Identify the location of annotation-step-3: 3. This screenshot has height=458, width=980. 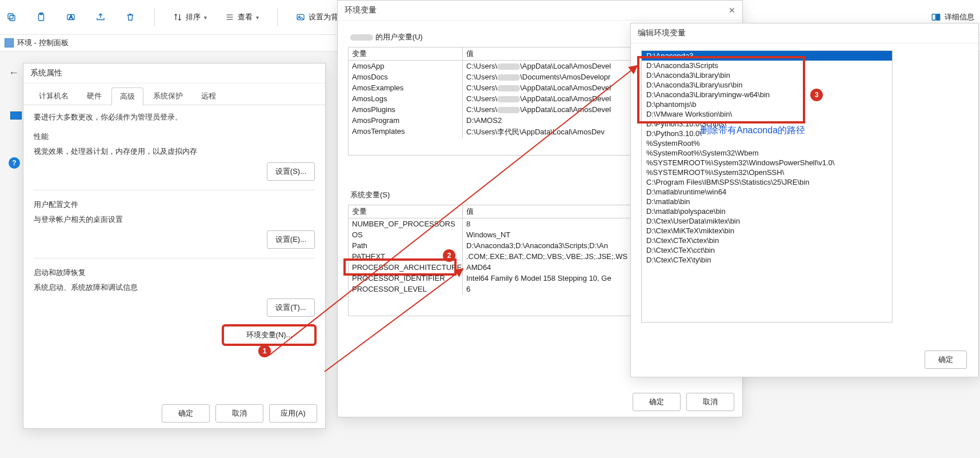
(817, 95).